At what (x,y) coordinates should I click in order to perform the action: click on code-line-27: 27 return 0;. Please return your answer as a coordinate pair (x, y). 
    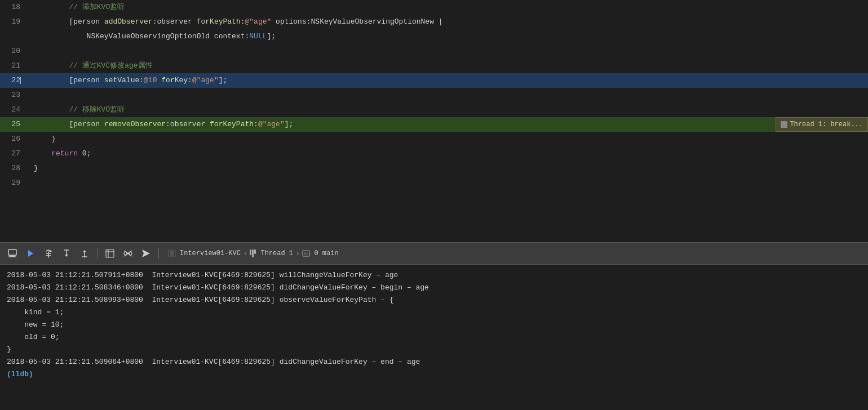
    Looking at the image, I should click on (434, 154).